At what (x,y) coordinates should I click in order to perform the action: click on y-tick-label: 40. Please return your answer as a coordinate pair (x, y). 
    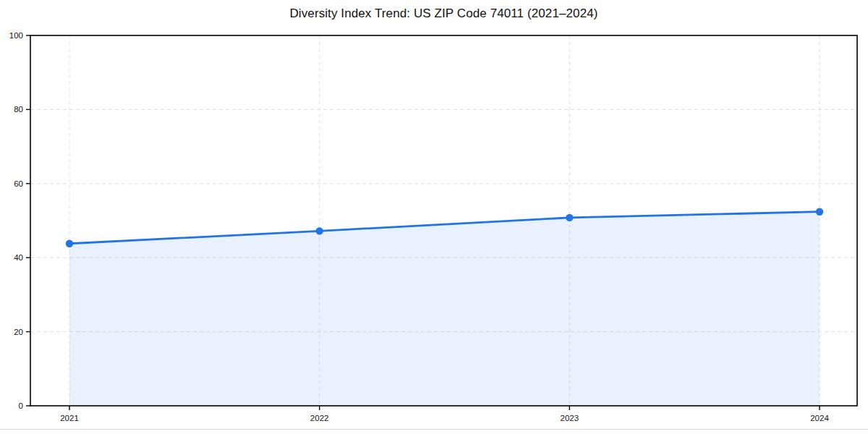
    Looking at the image, I should click on (19, 258).